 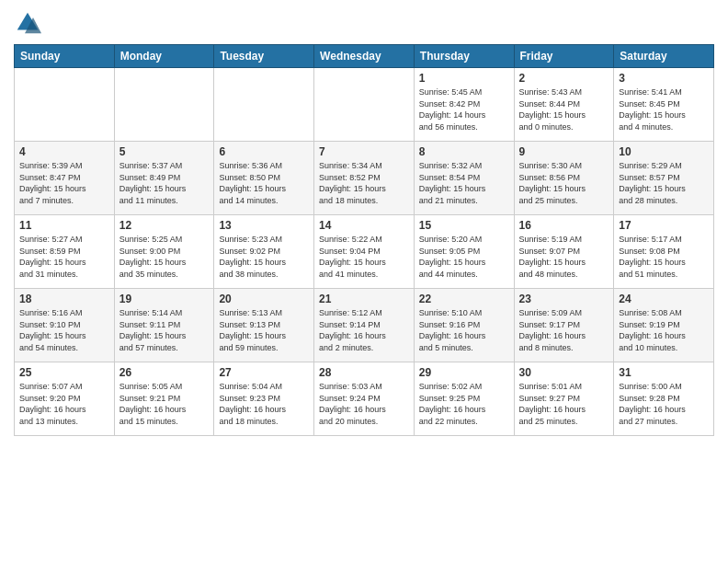 What do you see at coordinates (64, 404) in the screenshot?
I see `day-info: Sunrise: 5:07 AM Sunset: 9:20 PM Dayligh…` at bounding box center [64, 404].